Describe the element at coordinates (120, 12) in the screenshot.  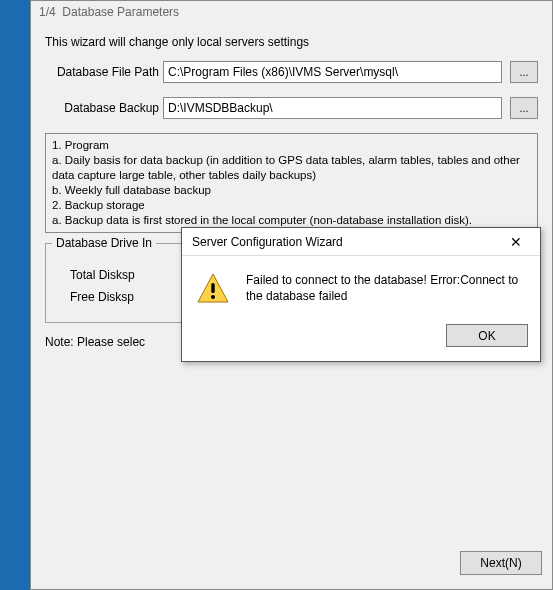
I see `step-title: Database Parameters` at that location.